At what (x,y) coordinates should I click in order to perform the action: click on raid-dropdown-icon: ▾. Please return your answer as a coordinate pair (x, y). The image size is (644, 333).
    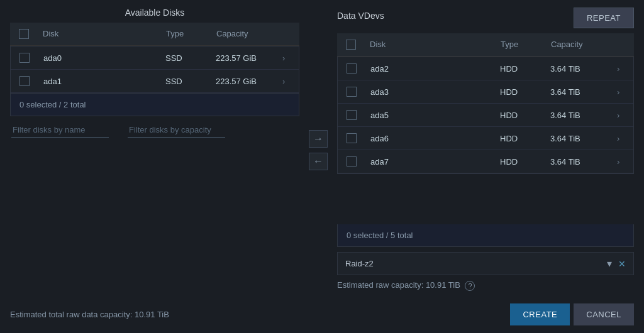
    Looking at the image, I should click on (609, 264).